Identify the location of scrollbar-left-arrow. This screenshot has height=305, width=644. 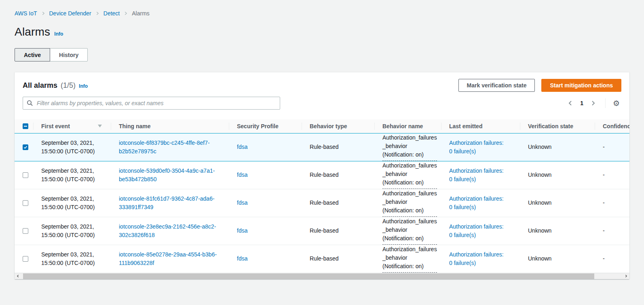
(18, 276).